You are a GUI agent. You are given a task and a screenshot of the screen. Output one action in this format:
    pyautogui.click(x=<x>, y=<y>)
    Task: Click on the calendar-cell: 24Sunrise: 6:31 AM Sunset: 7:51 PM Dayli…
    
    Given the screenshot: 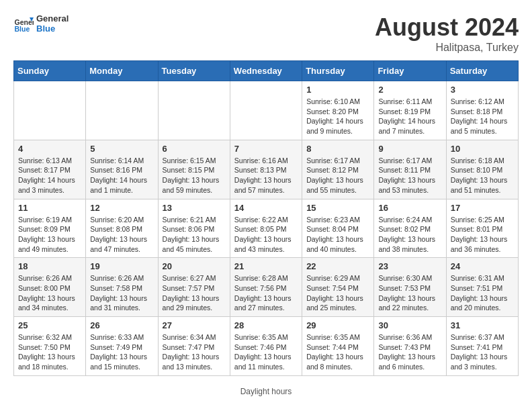 What is the action you would take?
    pyautogui.click(x=482, y=287)
    